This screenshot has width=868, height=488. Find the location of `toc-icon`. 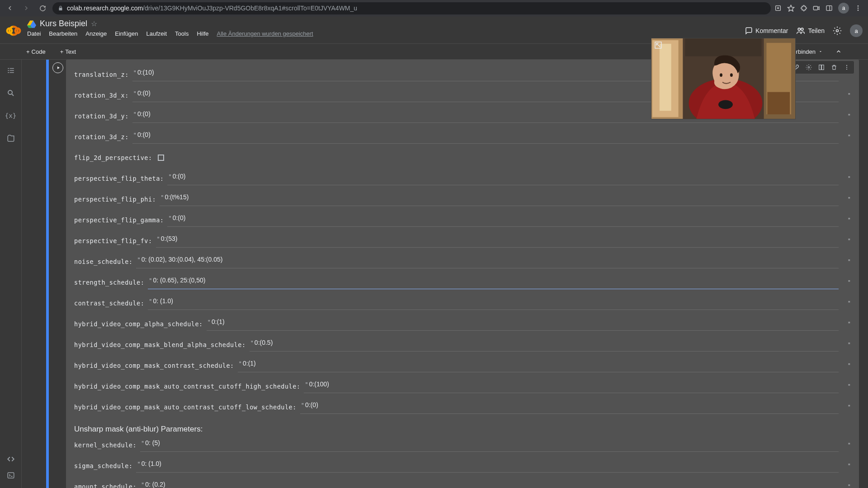

toc-icon is located at coordinates (11, 70).